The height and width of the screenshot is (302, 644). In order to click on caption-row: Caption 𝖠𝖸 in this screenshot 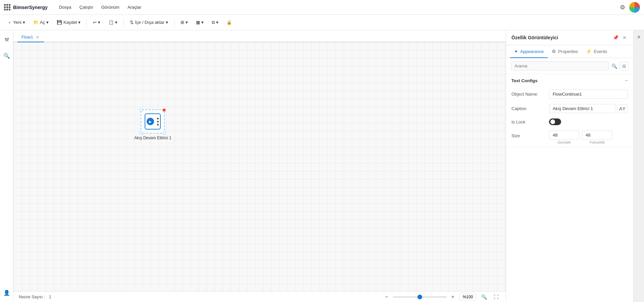, I will do `click(570, 109)`.